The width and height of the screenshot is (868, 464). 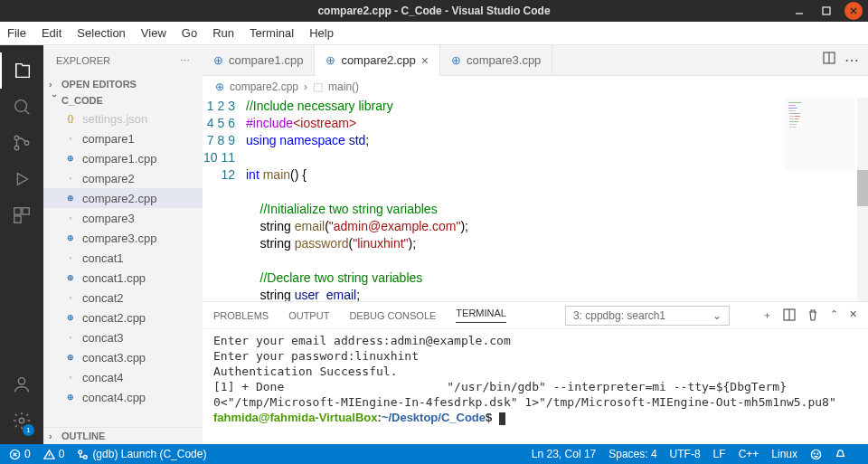 I want to click on menu-terminal: Terminal, so click(x=271, y=33).